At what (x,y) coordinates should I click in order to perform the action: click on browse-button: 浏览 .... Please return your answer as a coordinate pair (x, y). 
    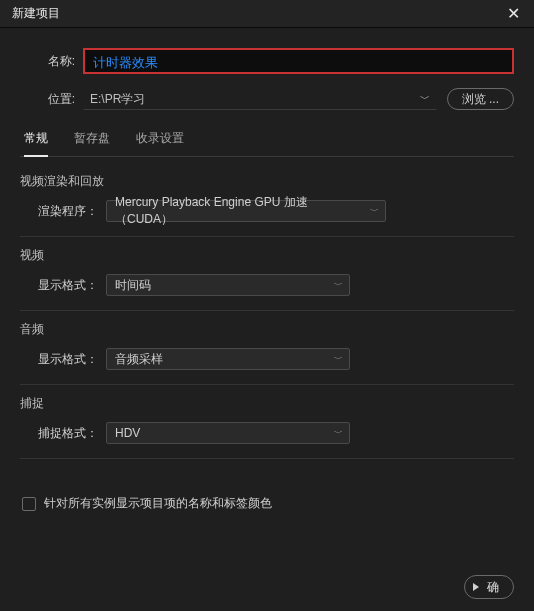
    Looking at the image, I should click on (480, 99).